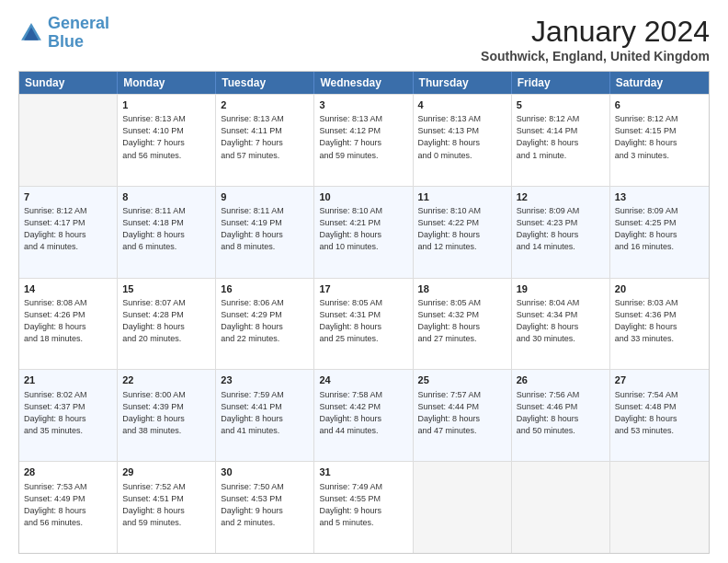 This screenshot has width=728, height=563. I want to click on title-block: January 2024 Southwick, England, United …, so click(596, 39).